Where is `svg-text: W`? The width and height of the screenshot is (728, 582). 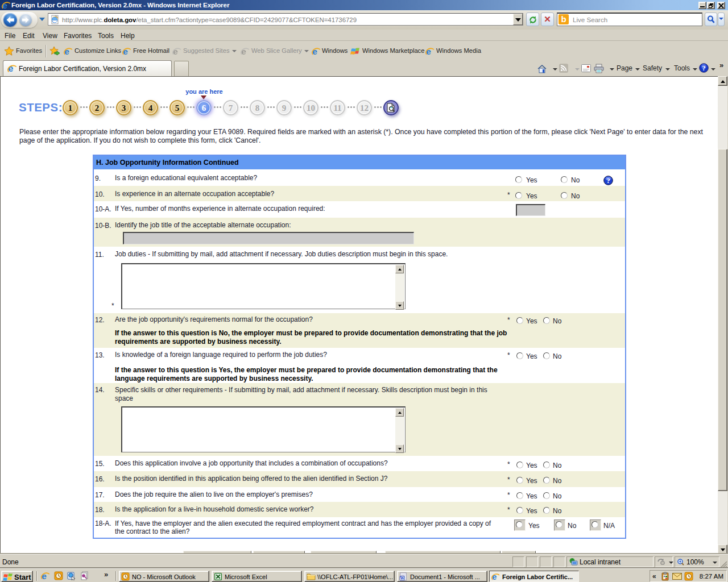 svg-text: W is located at coordinates (402, 579).